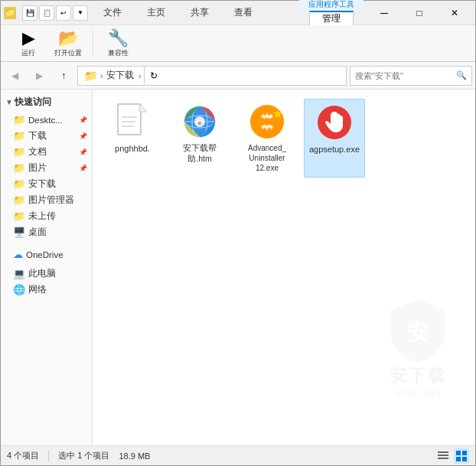  I want to click on pictures-label: 图片, so click(37, 168).